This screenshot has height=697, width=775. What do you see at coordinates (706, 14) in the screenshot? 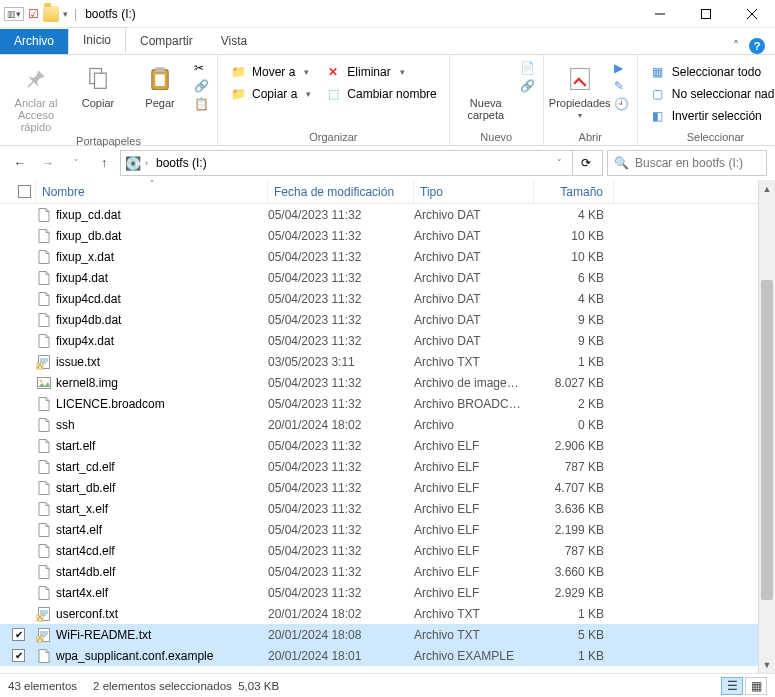
I see `maximize-button` at bounding box center [706, 14].